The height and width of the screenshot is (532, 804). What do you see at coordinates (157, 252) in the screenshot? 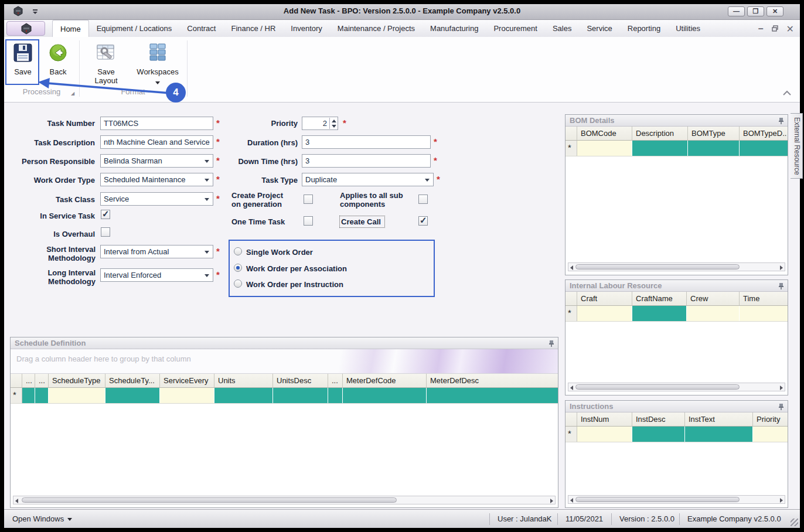
I see `short-interval-combo: Interval from Actual` at bounding box center [157, 252].